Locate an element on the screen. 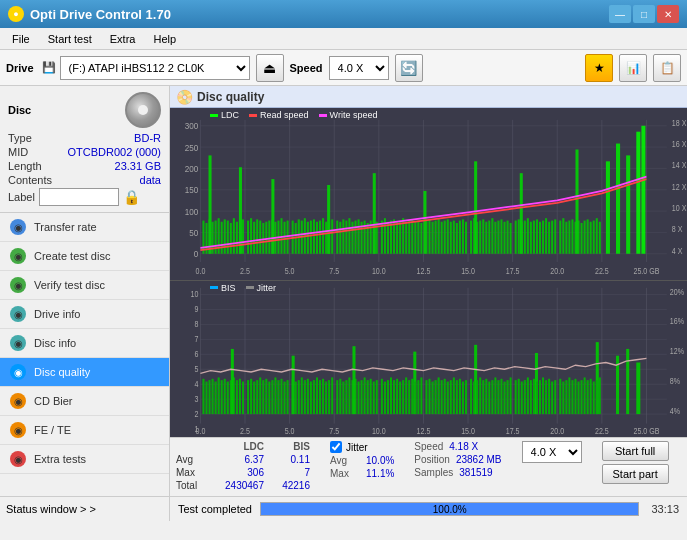 The width and height of the screenshot is (687, 540). status-text-area: Test completed 100.0% 33:13 is located at coordinates (428, 509).